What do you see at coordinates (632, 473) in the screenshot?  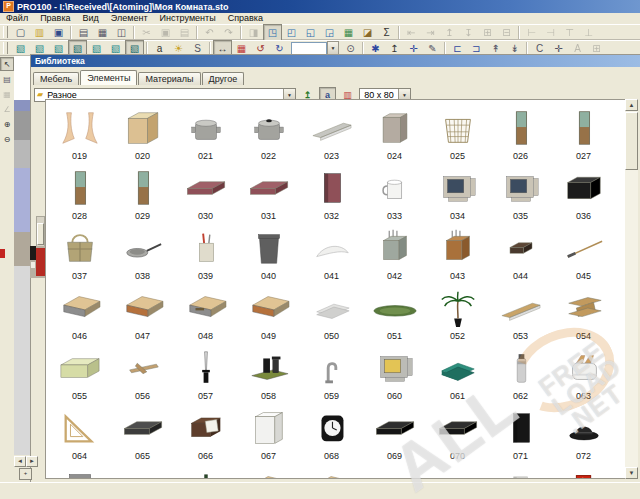 I see `scroll-down-icon: ▼` at bounding box center [632, 473].